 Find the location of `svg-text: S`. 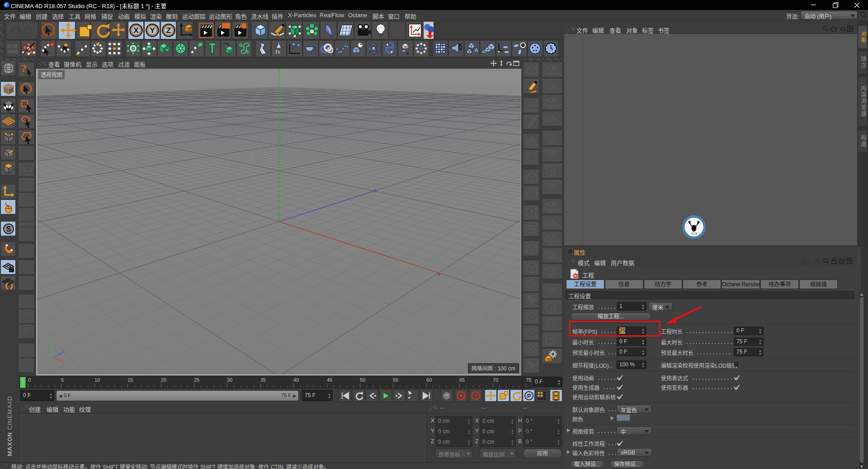

svg-text: S is located at coordinates (9, 229).